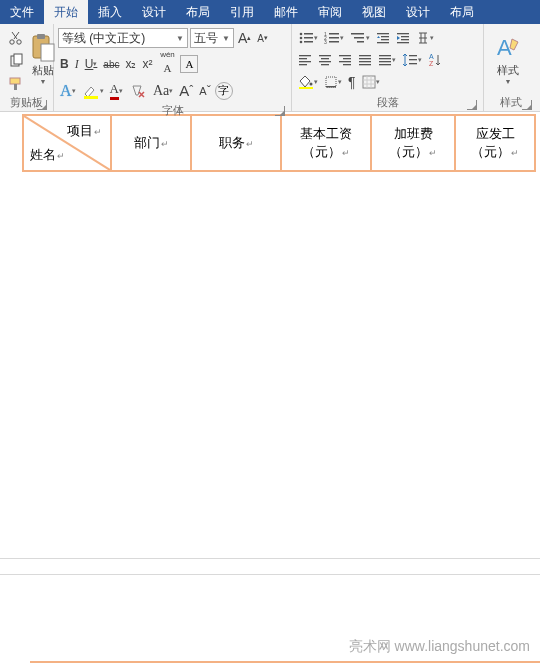 Image resolution: width=540 pixels, height=670 pixels. I want to click on line-spacing-button: ▾, so click(412, 60).